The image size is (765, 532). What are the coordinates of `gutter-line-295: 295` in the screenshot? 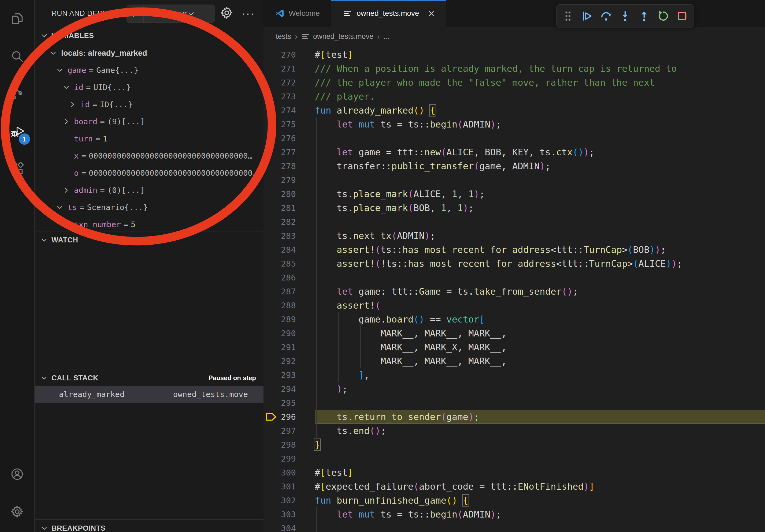 It's located at (289, 403).